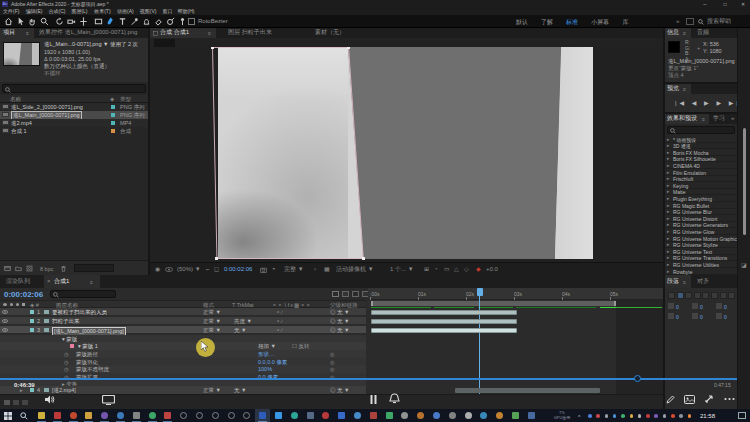 The height and width of the screenshot is (422, 750). I want to click on time-ruler: :00s01s02s03s04s05s, so click(516, 294).